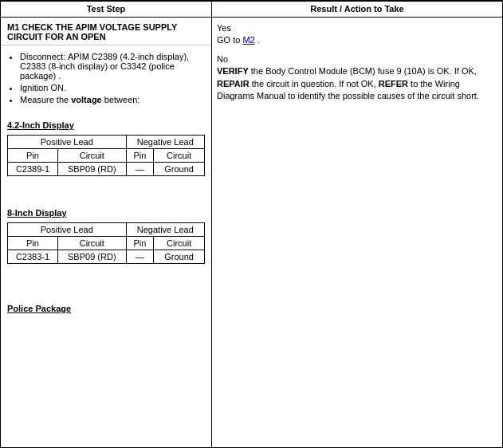 The width and height of the screenshot is (503, 448). What do you see at coordinates (140, 156) in the screenshot?
I see `col-pin2-42: Pin` at bounding box center [140, 156].